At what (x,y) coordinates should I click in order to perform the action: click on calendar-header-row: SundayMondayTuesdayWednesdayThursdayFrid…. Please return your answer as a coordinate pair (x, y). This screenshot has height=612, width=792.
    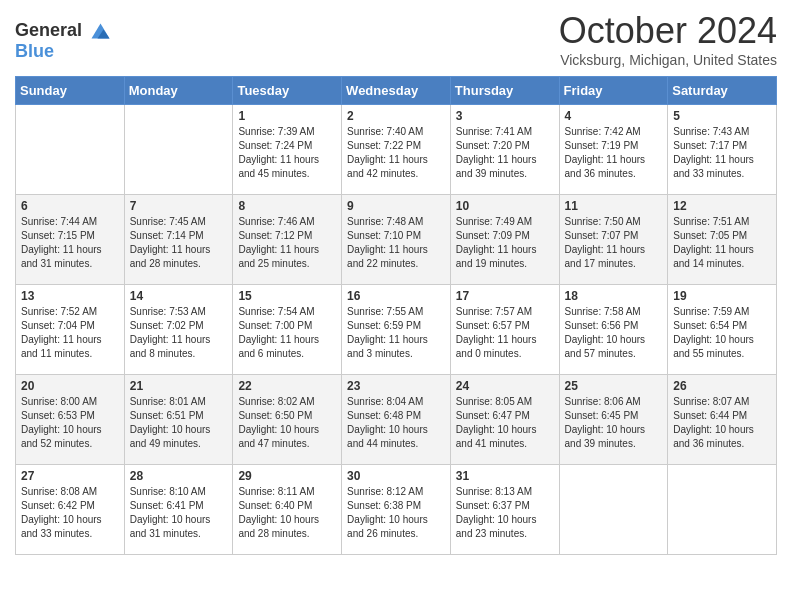
    Looking at the image, I should click on (396, 91).